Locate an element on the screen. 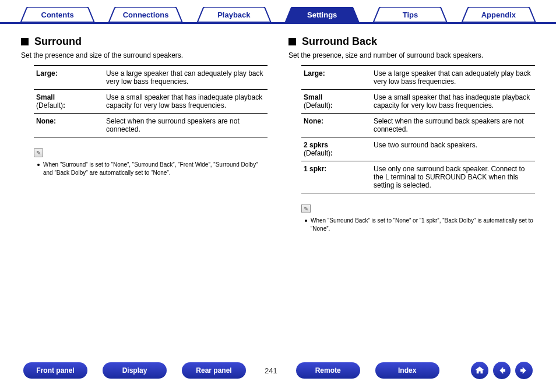  note: ✎ When “Surround” is set to “None”, “Sur… is located at coordinates (150, 163).